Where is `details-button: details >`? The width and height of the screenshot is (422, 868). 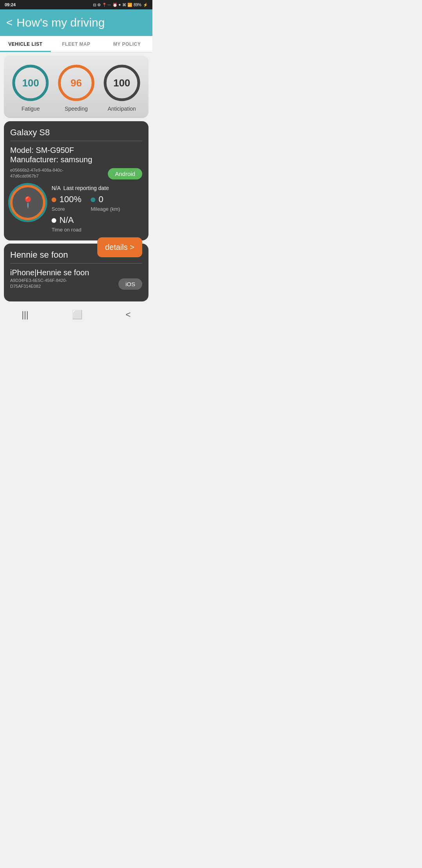
details-button: details > is located at coordinates (120, 247).